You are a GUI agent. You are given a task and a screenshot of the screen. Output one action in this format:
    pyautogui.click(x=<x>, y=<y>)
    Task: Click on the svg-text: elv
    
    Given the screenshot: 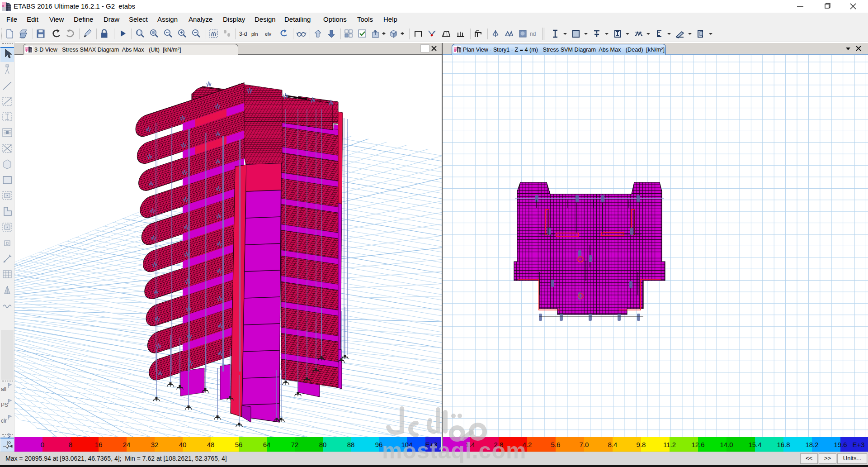 What is the action you would take?
    pyautogui.click(x=269, y=34)
    